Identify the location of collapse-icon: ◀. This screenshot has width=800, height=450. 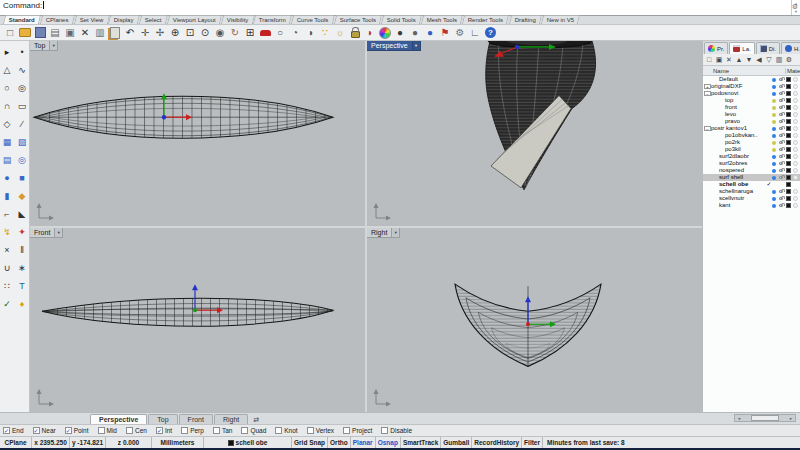
(759, 60).